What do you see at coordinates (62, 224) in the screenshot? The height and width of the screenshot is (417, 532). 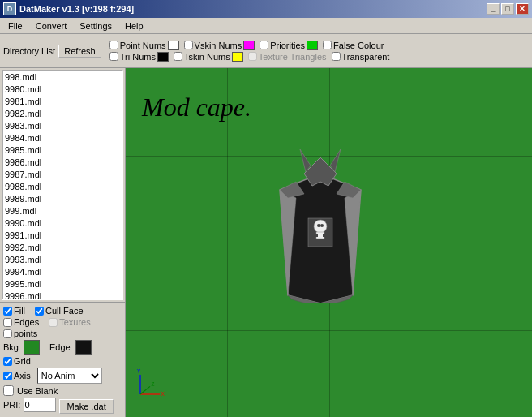 I see `file-list-item: 9990.mdl` at bounding box center [62, 224].